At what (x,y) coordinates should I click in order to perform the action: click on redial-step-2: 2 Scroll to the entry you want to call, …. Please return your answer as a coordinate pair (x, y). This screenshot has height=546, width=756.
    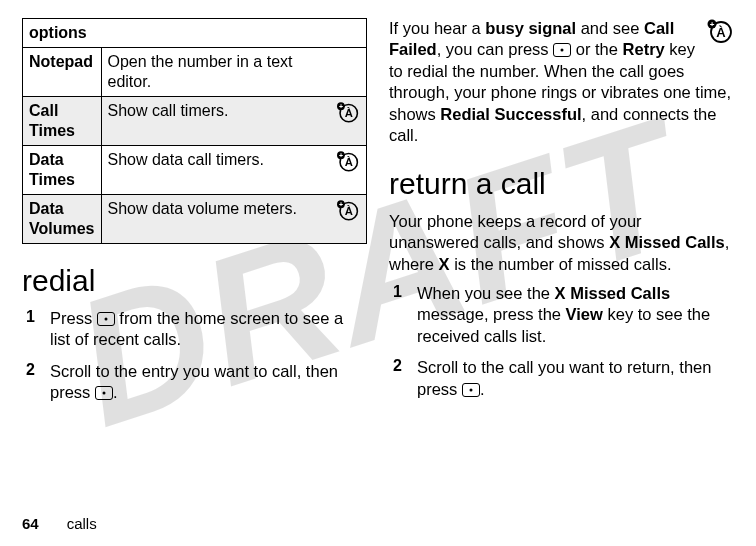
    Looking at the image, I should click on (194, 382).